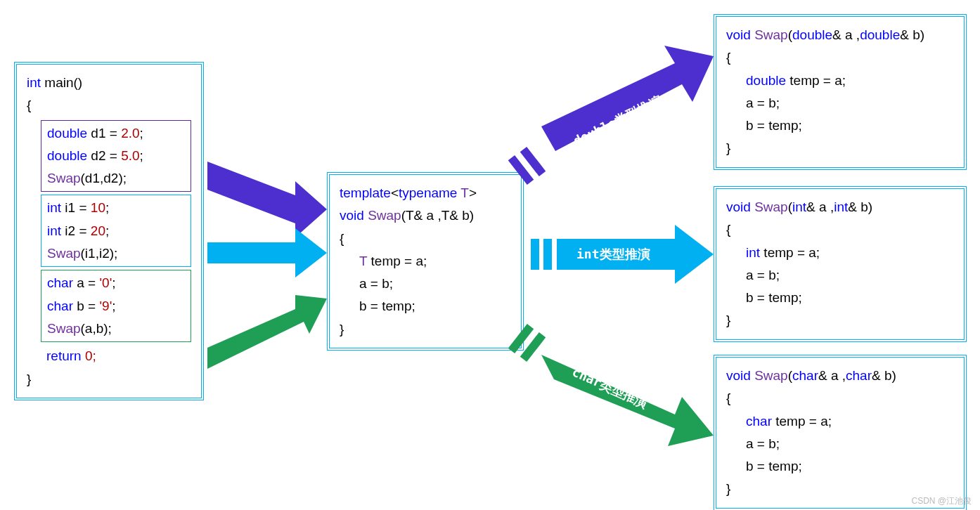  What do you see at coordinates (116, 156) in the screenshot?
I see `double-block: double d1 = 2.0; double d2 = 5.0; Swap(d…` at bounding box center [116, 156].